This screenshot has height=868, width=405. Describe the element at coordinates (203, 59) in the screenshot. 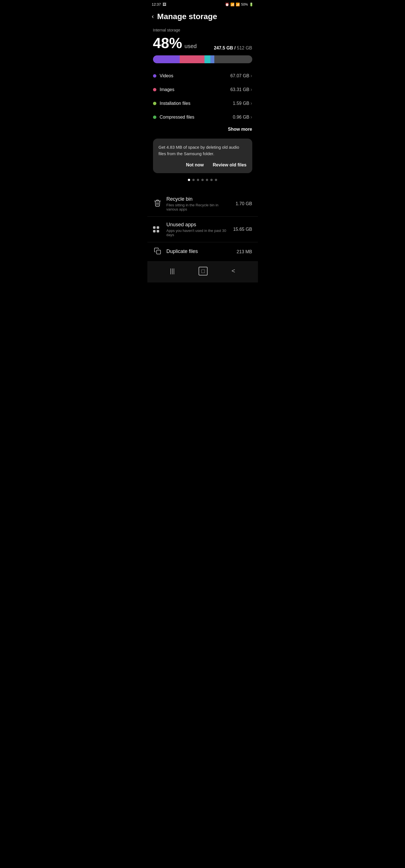

I see `storage-bar` at that location.